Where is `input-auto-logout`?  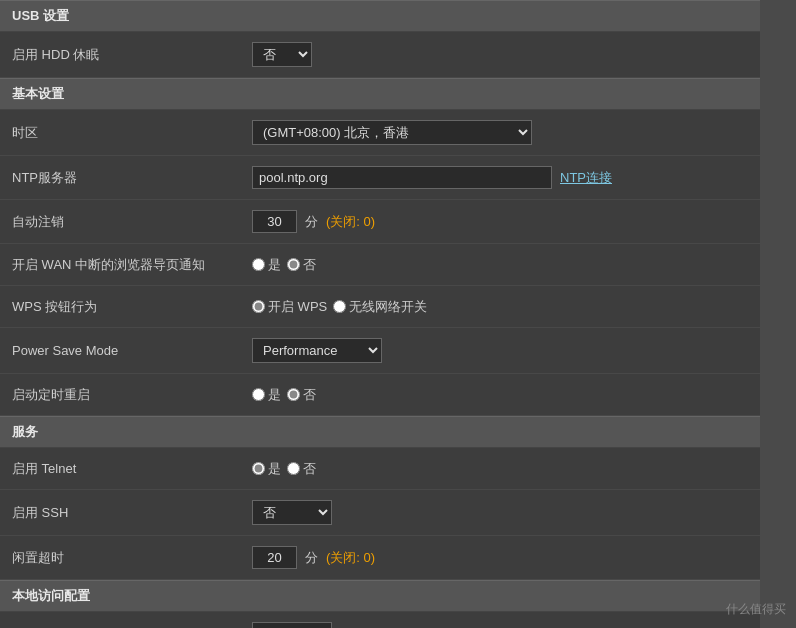 input-auto-logout is located at coordinates (274, 222).